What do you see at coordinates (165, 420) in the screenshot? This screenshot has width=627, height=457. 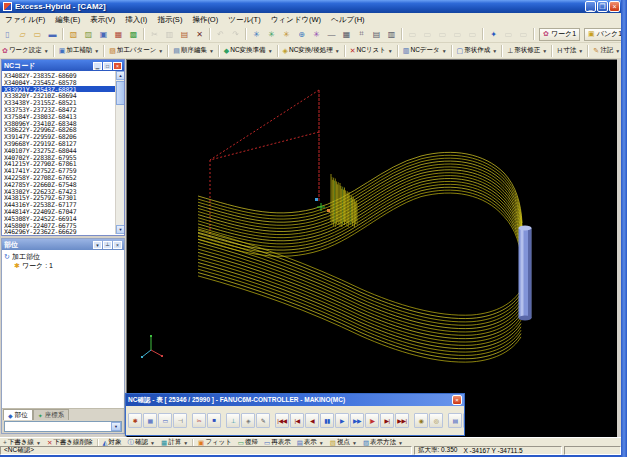 I see `monitor-button: ▭` at bounding box center [165, 420].